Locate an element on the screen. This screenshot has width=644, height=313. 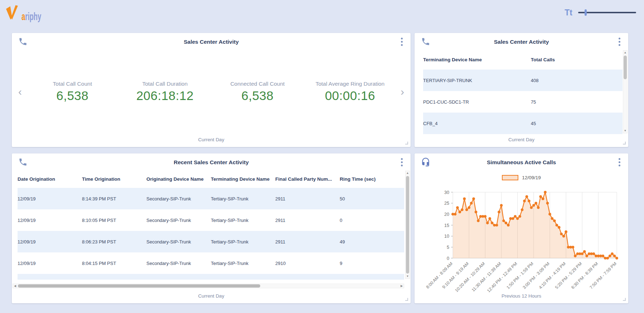
card-sales-center-device-table: Sales Center Activity Terminating Device… is located at coordinates (521, 90).